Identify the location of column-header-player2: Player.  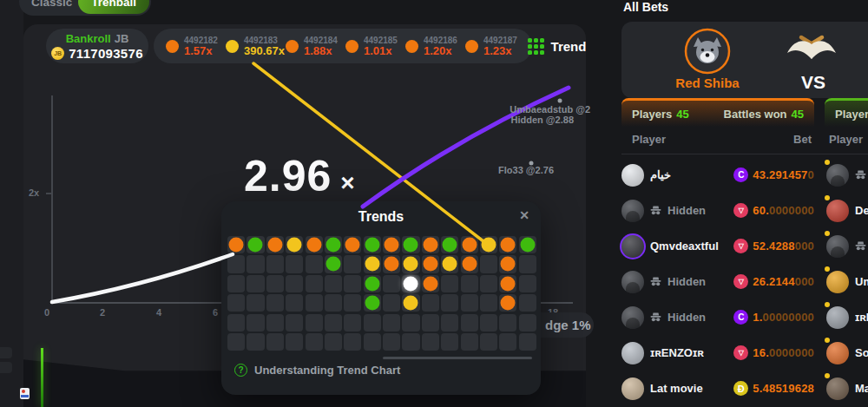
(845, 139).